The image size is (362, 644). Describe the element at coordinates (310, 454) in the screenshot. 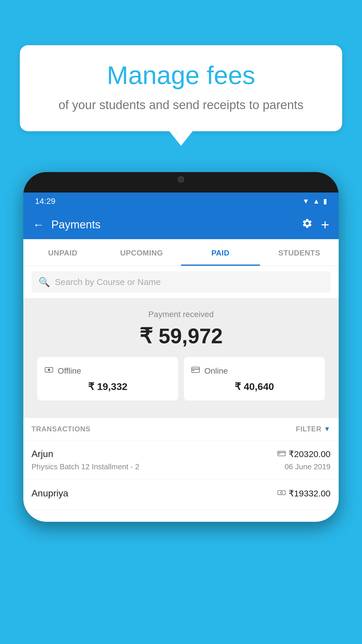

I see `transaction-amount: ₹20320.00` at that location.